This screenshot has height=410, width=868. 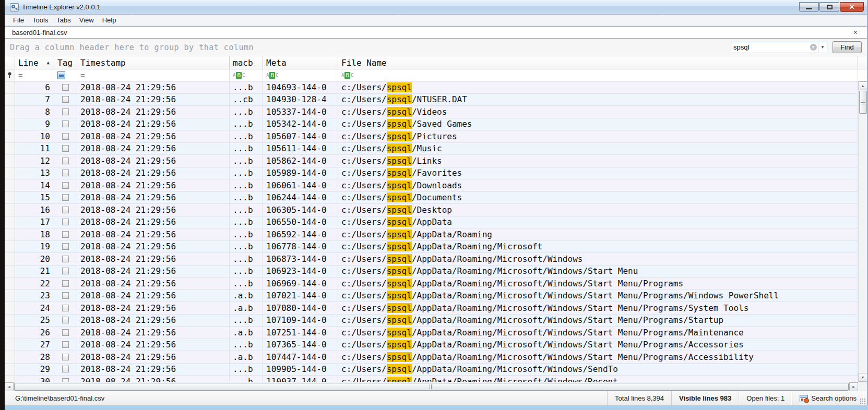 I want to click on column-header-line: Line ▲, so click(x=34, y=63).